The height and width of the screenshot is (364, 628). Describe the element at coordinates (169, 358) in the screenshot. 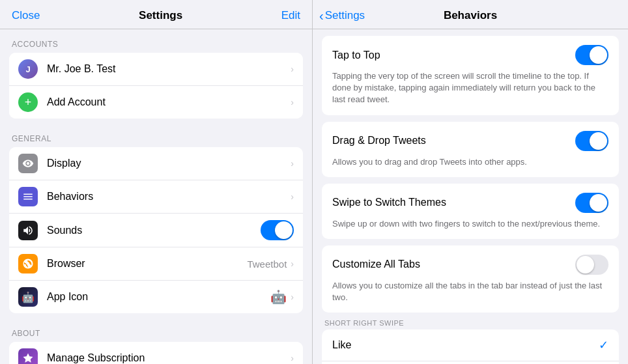

I see `subscription-label: Manage Subscription` at that location.